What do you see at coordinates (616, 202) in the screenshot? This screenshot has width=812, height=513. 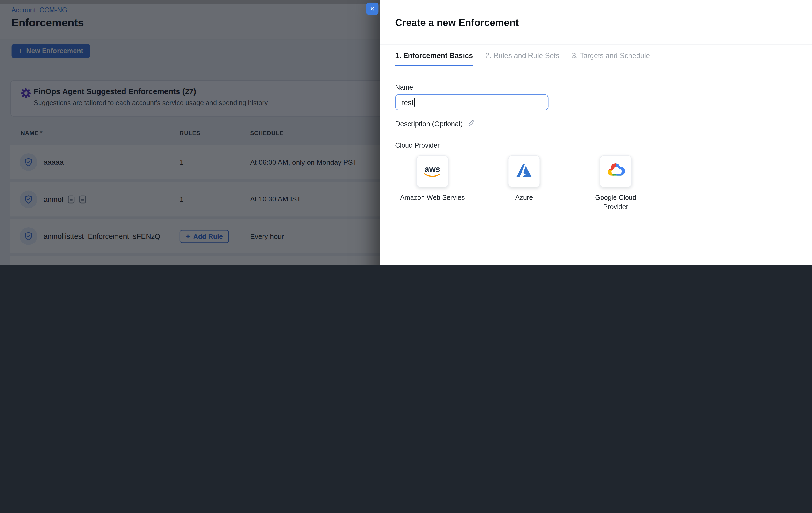 I see `gcp-label: Google Cloud Provider` at bounding box center [616, 202].